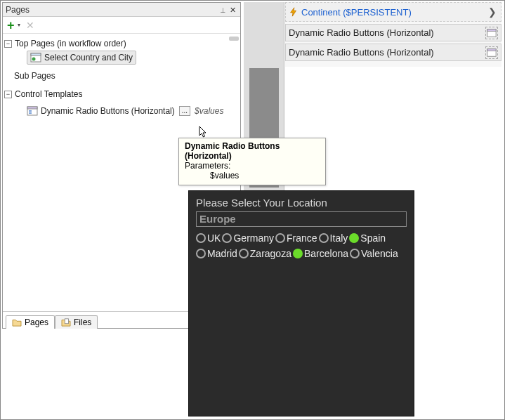 The height and width of the screenshot is (420, 505). Describe the element at coordinates (66, 322) in the screenshot. I see `files-icon` at that location.